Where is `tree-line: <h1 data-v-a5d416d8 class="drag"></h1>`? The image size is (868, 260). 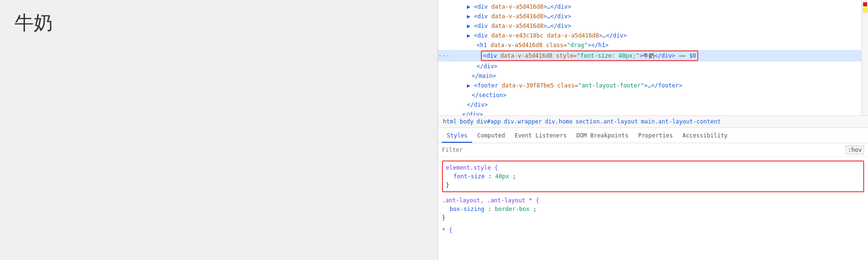
tree-line: <h1 data-v-a5d416d8 class="drag"></h1> is located at coordinates (653, 45).